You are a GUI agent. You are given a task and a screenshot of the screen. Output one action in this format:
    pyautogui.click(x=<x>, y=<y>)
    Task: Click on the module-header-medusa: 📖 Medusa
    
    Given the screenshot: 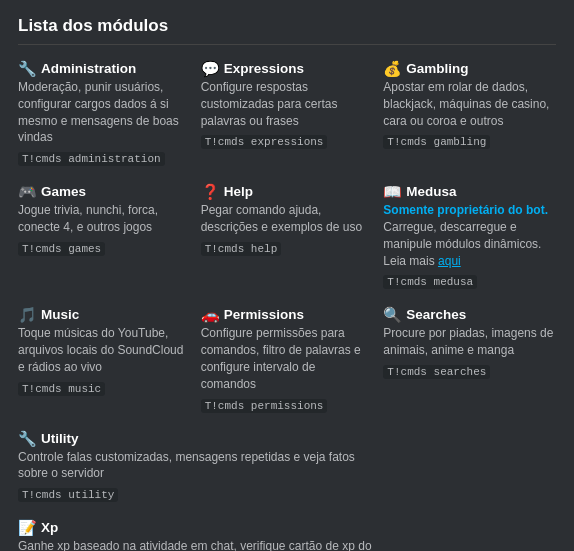 What is the action you would take?
    pyautogui.click(x=470, y=192)
    